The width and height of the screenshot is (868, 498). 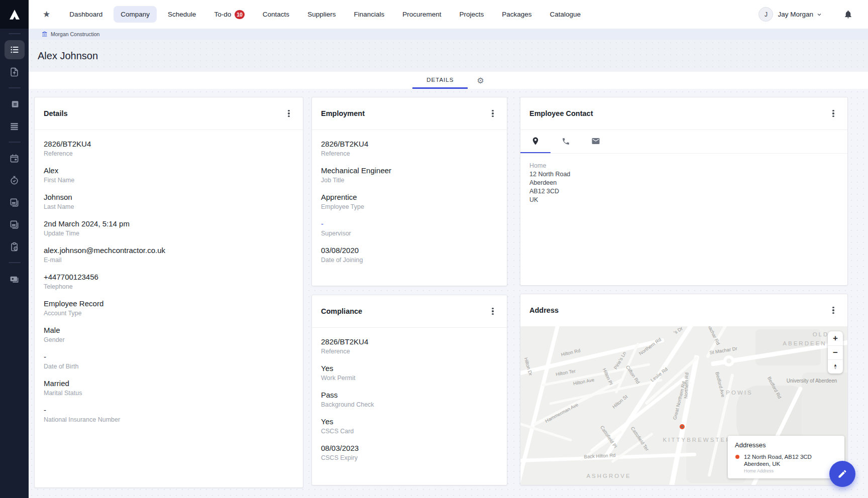 I want to click on tab-details: DETAILS, so click(x=440, y=81).